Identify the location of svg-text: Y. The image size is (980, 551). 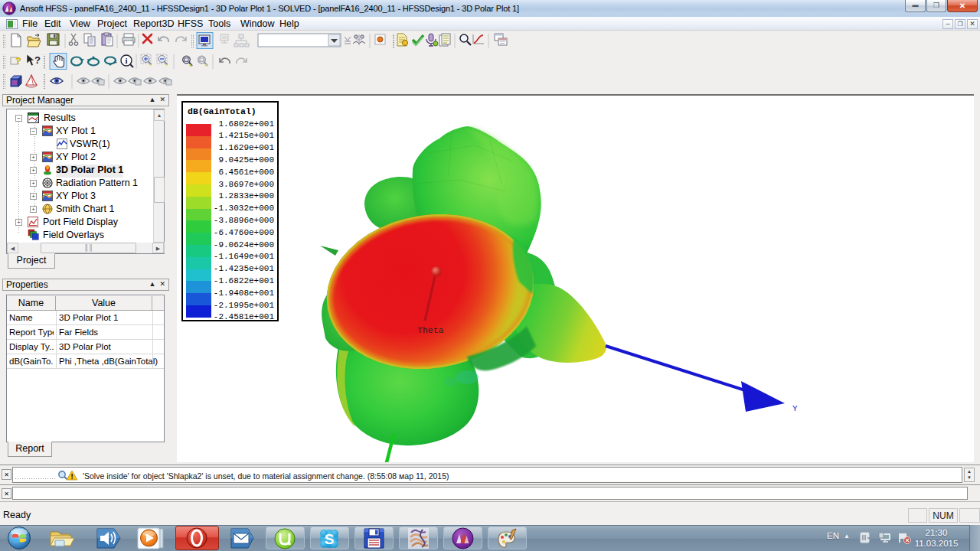
(795, 409).